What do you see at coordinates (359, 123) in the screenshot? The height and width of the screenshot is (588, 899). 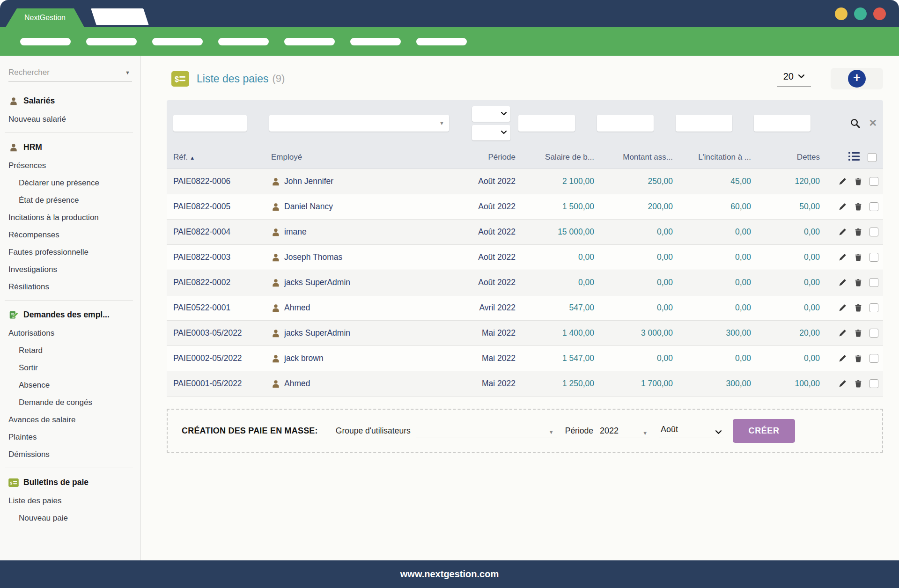 I see `filter-employee-select: ▼` at bounding box center [359, 123].